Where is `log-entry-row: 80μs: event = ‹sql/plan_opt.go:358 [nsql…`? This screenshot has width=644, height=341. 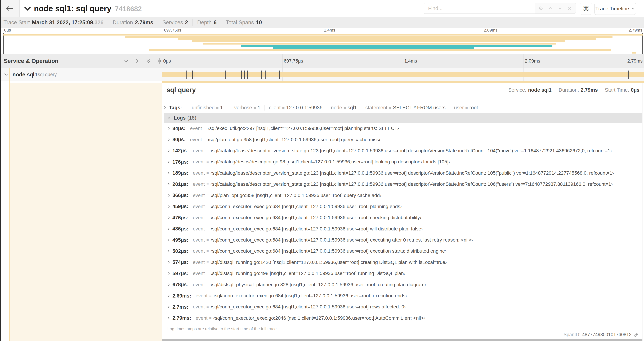 log-entry-row: 80μs: event = ‹sql/plan_opt.go:358 [nsql… is located at coordinates (403, 140).